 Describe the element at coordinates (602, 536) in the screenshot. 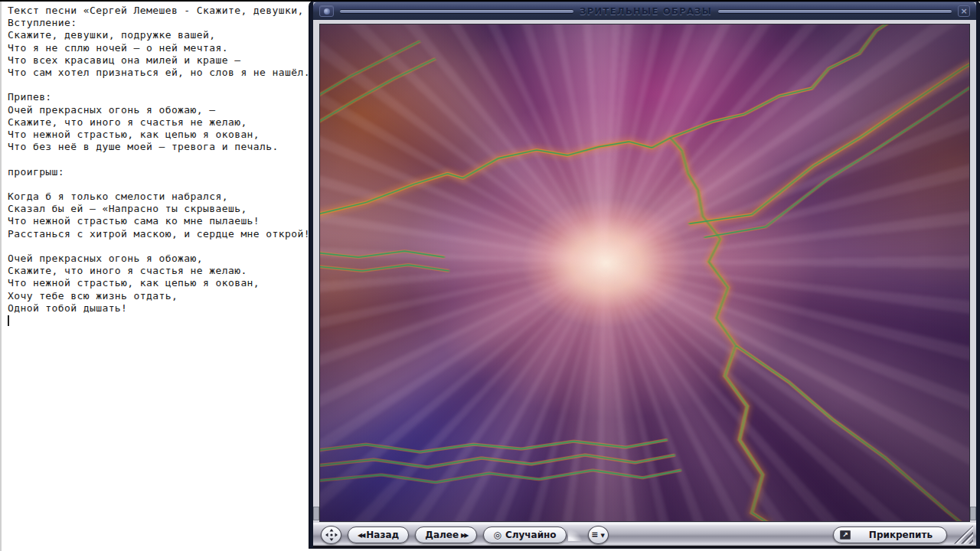

I see `chevron-down-icon: ▼` at that location.